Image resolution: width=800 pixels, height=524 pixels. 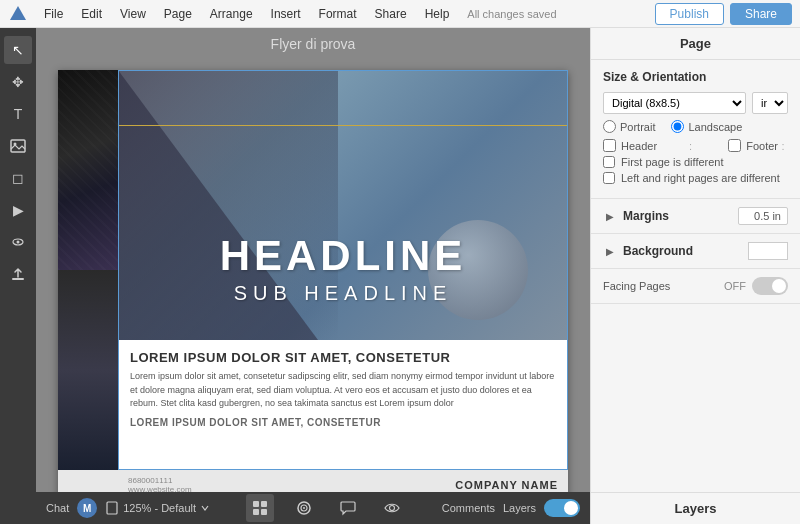 What do you see at coordinates (696, 77) in the screenshot?
I see `size-orientation-title: Size & Orientation` at bounding box center [696, 77].